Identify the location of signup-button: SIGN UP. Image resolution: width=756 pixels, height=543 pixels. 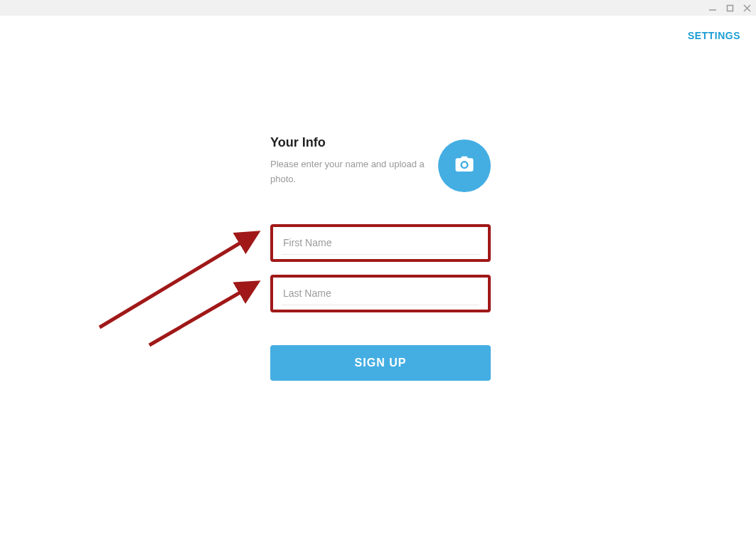
(380, 363).